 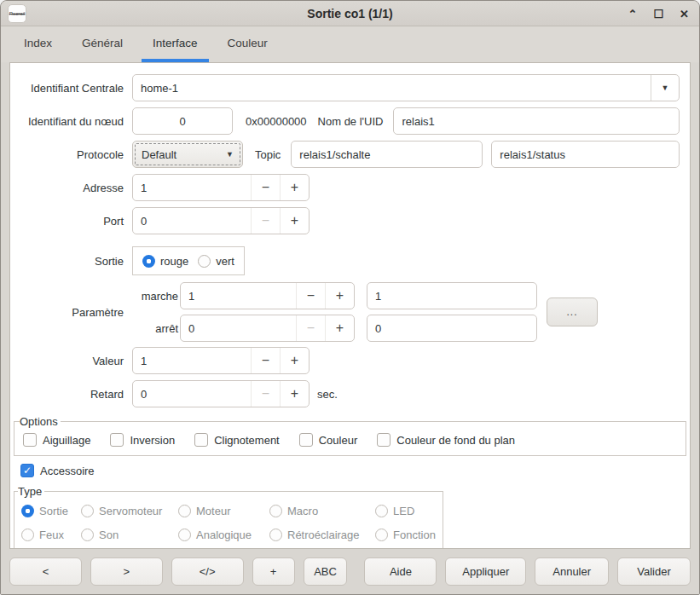 What do you see at coordinates (324, 535) in the screenshot?
I see `radio-type-retroeclairage-label: Rétroéclairage` at bounding box center [324, 535].